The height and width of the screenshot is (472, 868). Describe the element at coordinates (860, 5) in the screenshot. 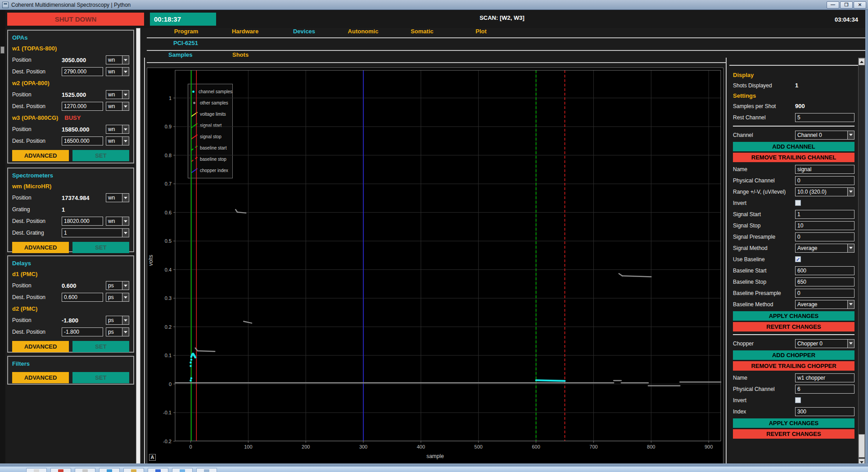

I see `close-button: ✕` at that location.